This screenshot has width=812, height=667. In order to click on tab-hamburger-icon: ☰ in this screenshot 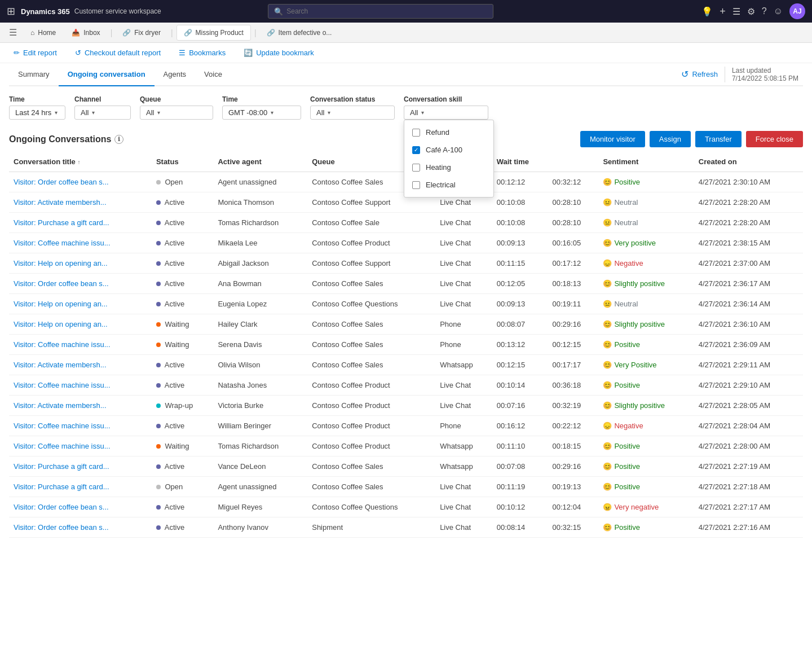, I will do `click(13, 33)`.